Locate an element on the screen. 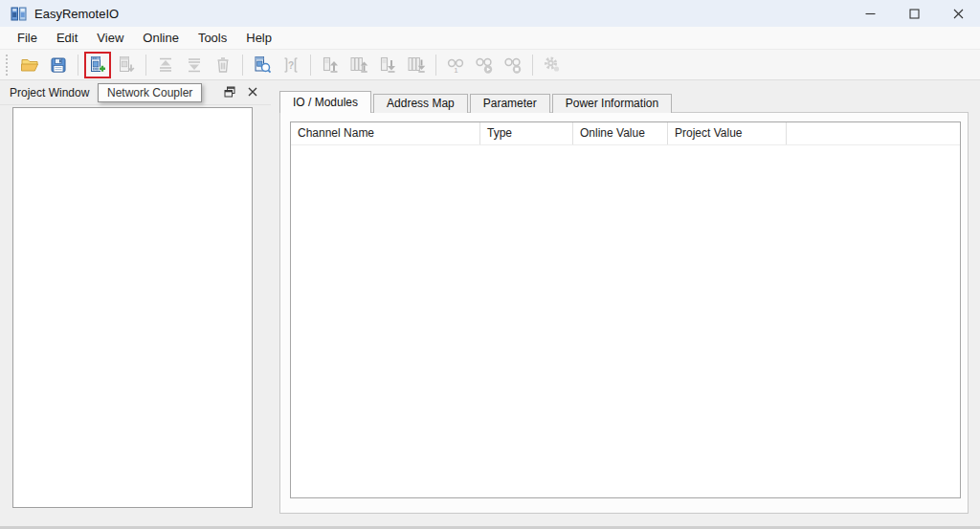 The height and width of the screenshot is (529, 980). open-project-button is located at coordinates (30, 65).